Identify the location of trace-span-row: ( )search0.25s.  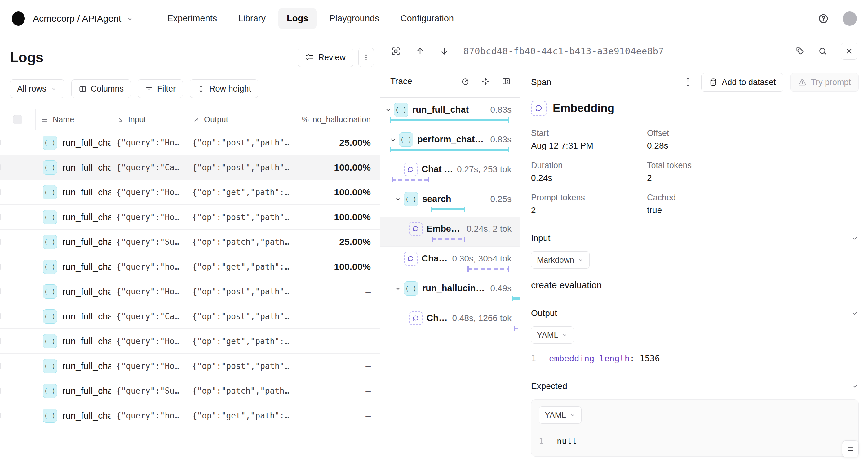
(450, 202).